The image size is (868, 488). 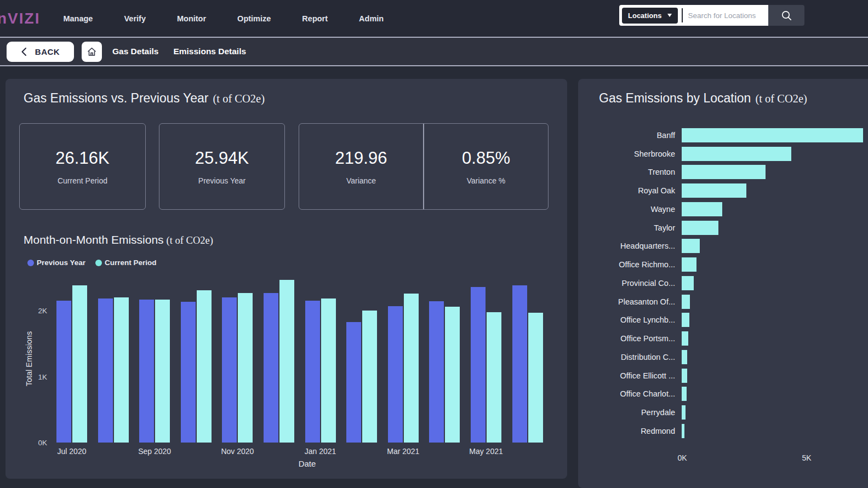 What do you see at coordinates (703, 99) in the screenshot?
I see `right-panel-title: Gas Emissions by Location(t of CO2e)` at bounding box center [703, 99].